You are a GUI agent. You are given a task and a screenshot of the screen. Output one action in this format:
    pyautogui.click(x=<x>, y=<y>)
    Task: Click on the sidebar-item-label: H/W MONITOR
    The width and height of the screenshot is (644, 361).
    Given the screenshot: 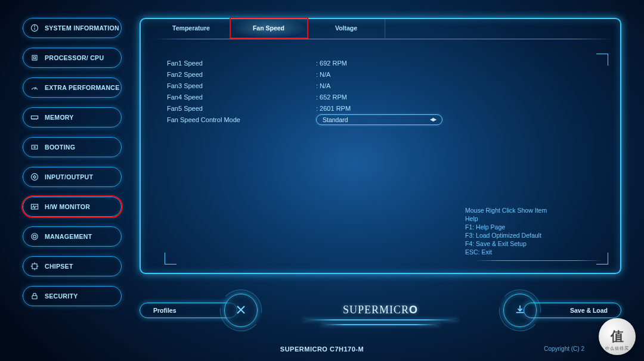 What is the action you would take?
    pyautogui.click(x=67, y=207)
    